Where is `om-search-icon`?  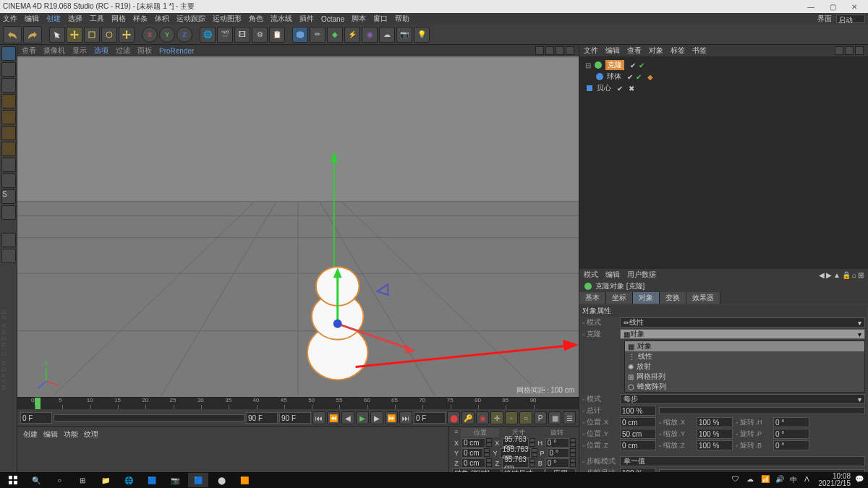 om-search-icon is located at coordinates (839, 51).